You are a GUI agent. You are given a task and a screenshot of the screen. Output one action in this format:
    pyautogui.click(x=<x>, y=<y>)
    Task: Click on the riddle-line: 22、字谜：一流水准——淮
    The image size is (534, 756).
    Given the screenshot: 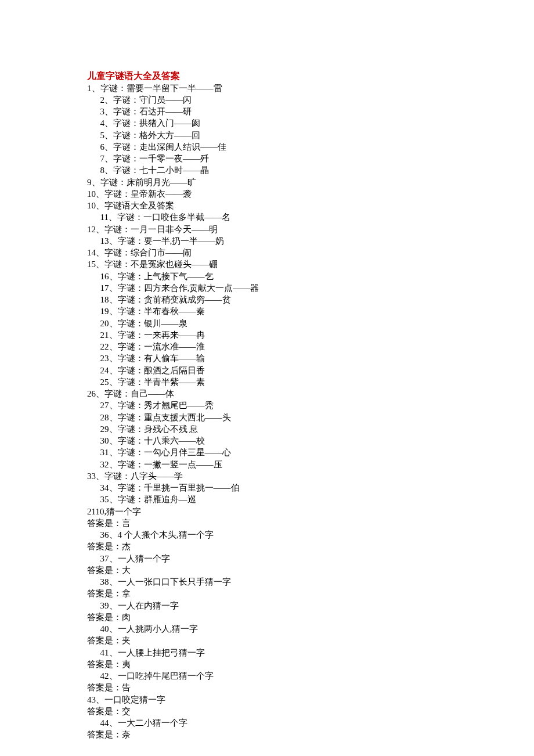 What is the action you would take?
    pyautogui.click(x=267, y=347)
    